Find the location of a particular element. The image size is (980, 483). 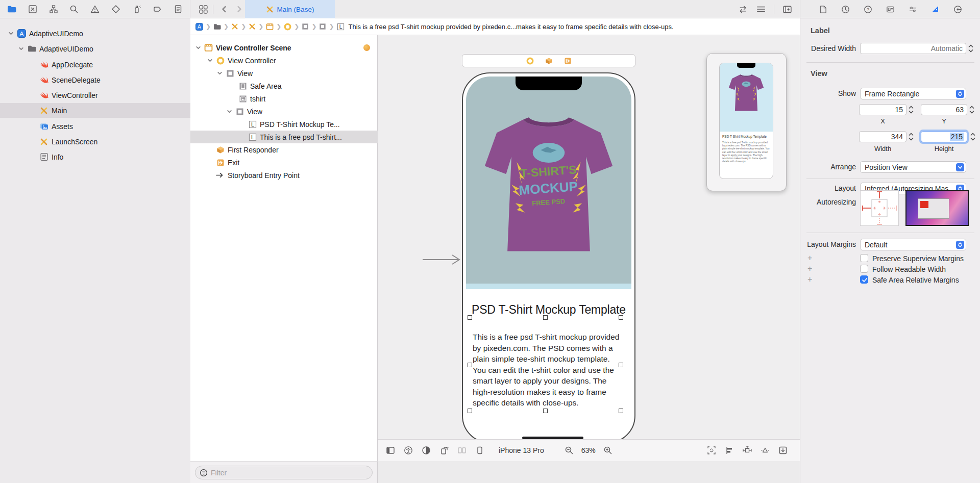

layout-margins-popup: Default is located at coordinates (913, 245).